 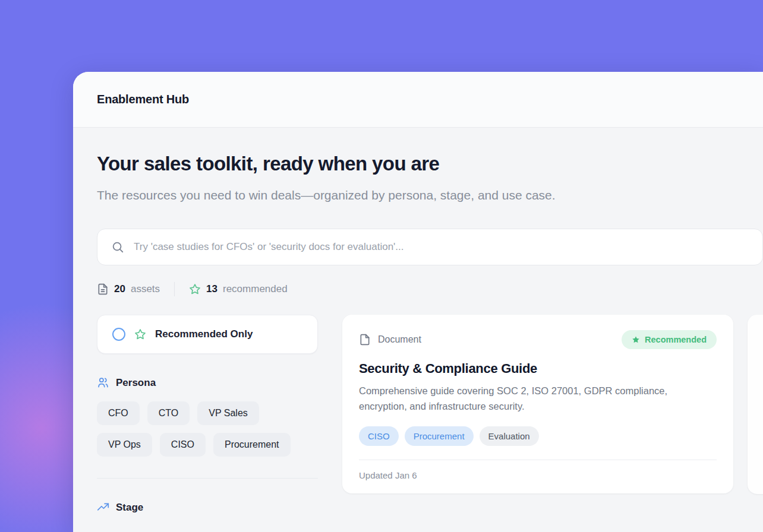 What do you see at coordinates (669, 340) in the screenshot?
I see `recommended-badge: Recommended` at bounding box center [669, 340].